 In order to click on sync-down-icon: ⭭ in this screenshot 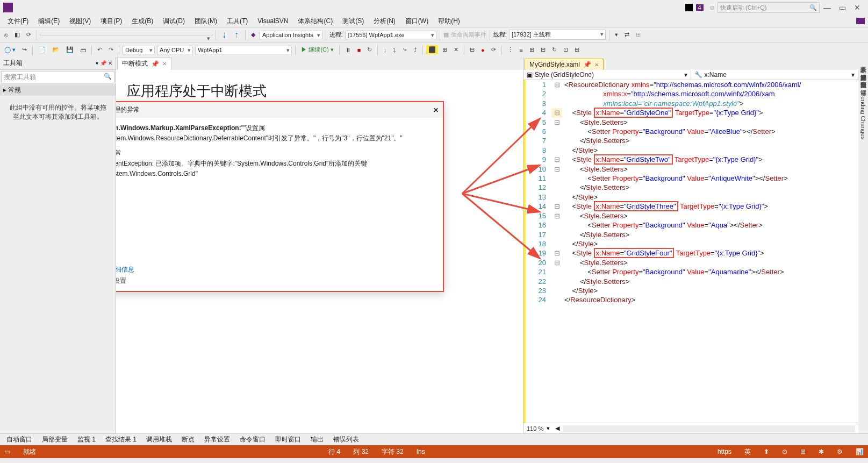, I will do `click(225, 35)`.